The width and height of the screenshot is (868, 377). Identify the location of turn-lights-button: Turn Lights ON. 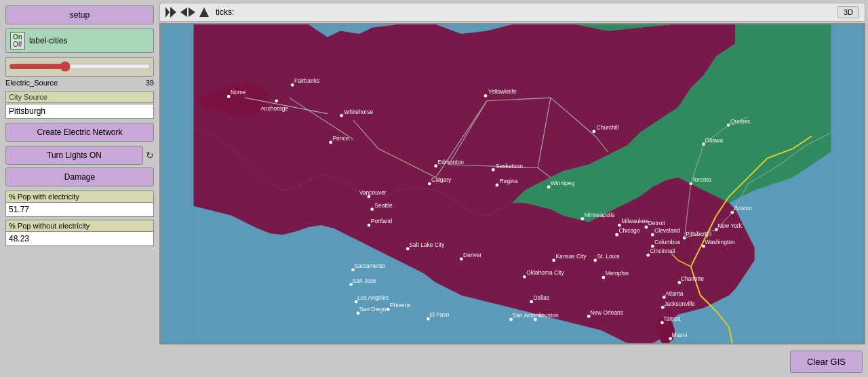
(75, 155).